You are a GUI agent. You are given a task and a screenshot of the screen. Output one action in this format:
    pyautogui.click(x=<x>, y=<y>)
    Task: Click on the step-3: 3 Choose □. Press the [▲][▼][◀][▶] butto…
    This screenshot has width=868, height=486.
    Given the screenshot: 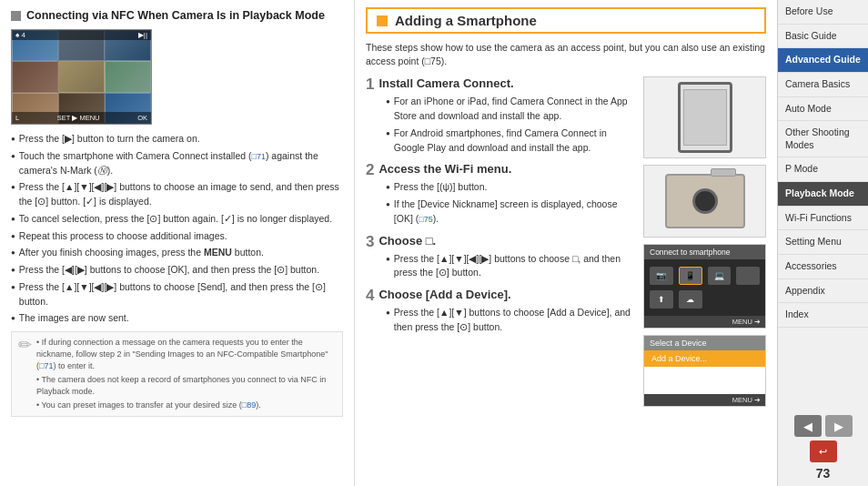 What is the action you would take?
    pyautogui.click(x=499, y=258)
    